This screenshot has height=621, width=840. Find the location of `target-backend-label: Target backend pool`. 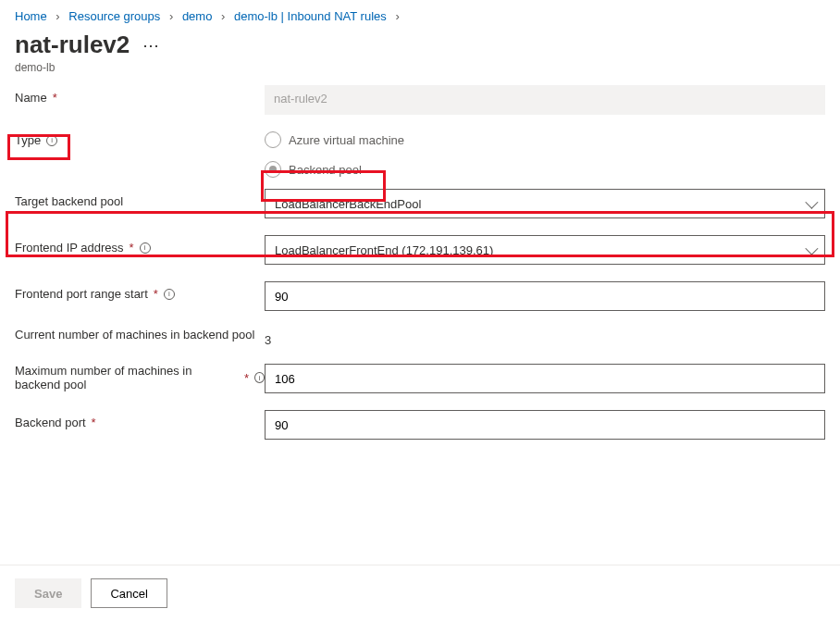

target-backend-label: Target backend pool is located at coordinates (140, 198).